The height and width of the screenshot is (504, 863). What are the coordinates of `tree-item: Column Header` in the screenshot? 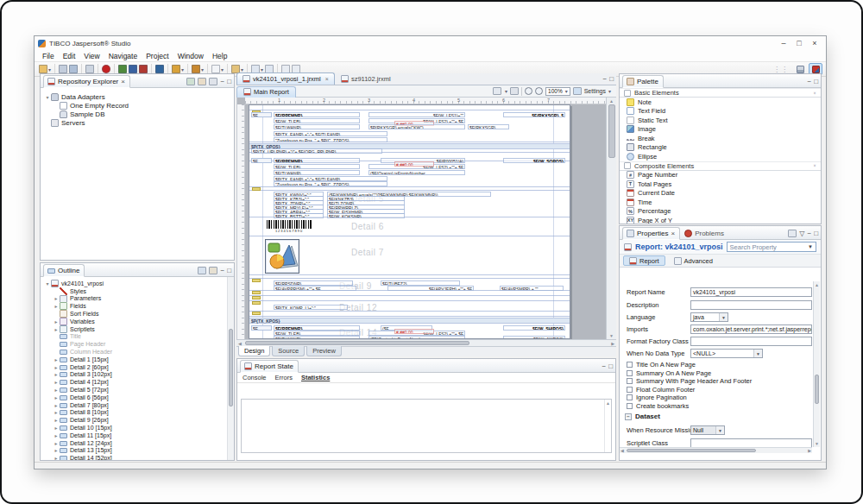 It's located at (134, 352).